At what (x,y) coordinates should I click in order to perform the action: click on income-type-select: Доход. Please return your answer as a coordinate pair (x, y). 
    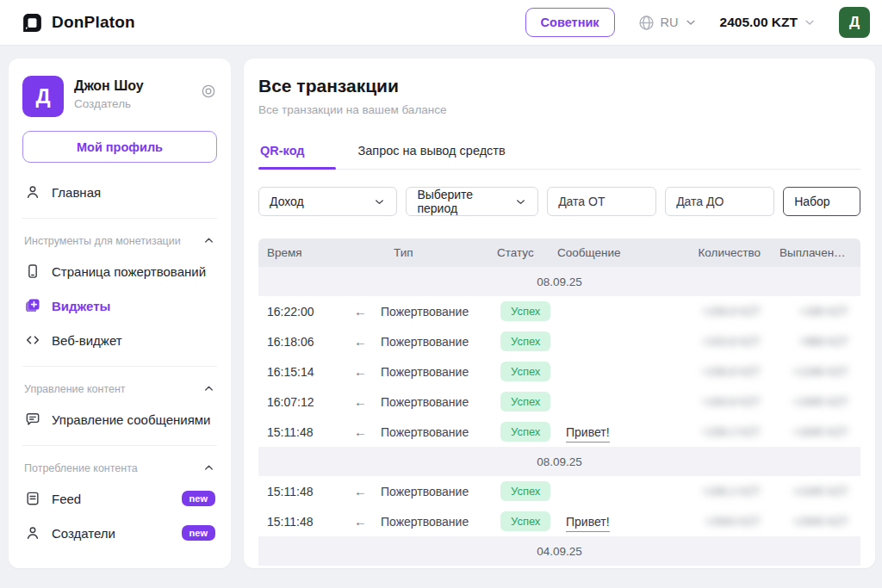
    Looking at the image, I should click on (327, 201).